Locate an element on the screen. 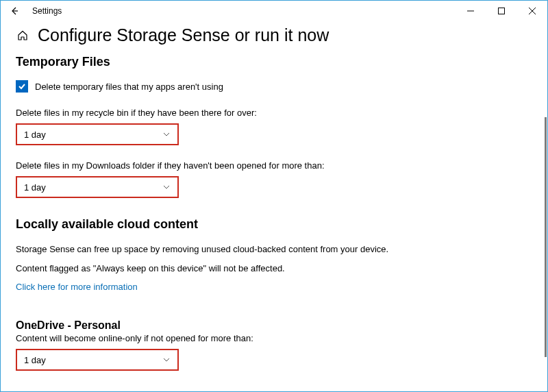 Image resolution: width=548 pixels, height=392 pixels. page-title: Configure Storage Sense or run it now is located at coordinates (184, 36).